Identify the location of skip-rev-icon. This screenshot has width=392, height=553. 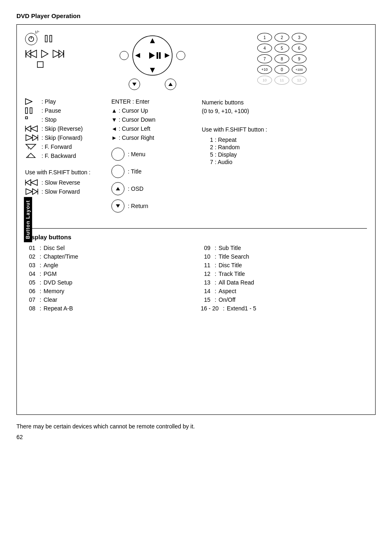
(32, 129).